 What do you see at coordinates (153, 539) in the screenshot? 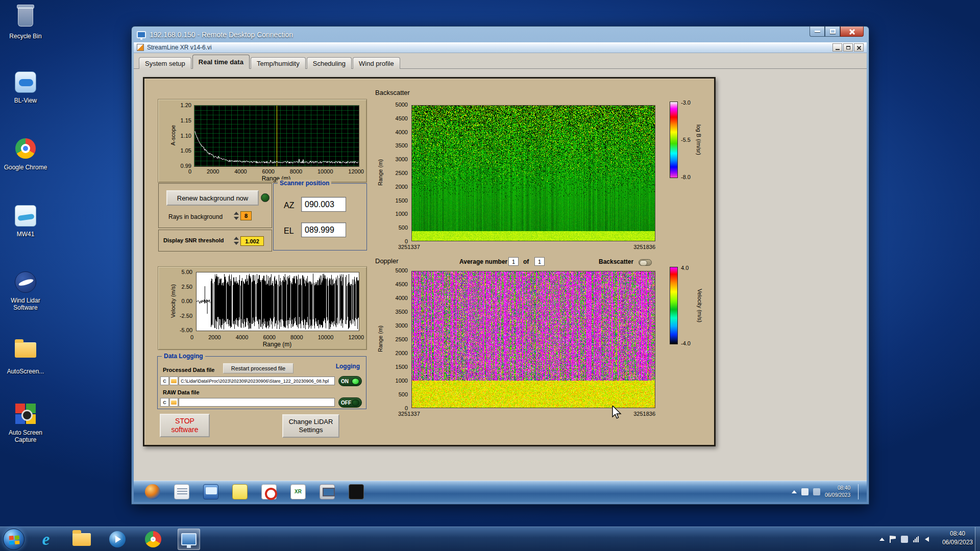
I see `chrome-icon` at bounding box center [153, 539].